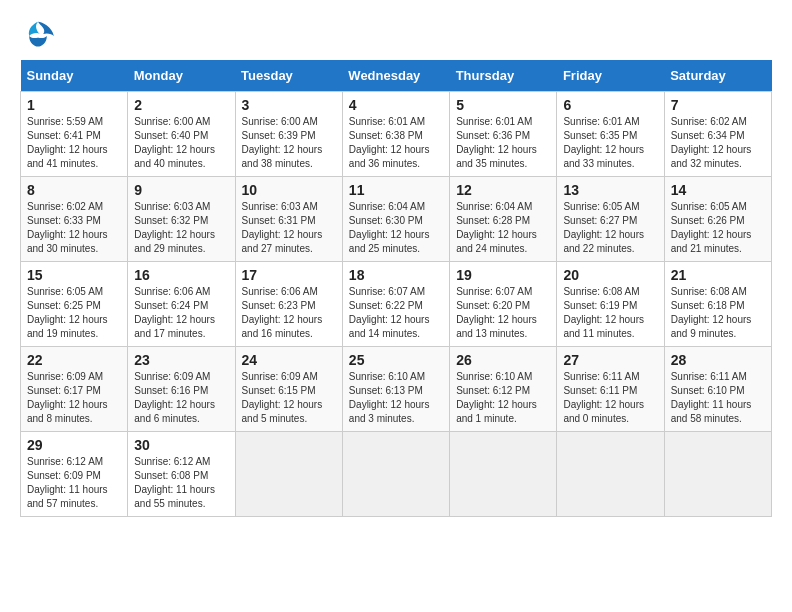 The height and width of the screenshot is (612, 792). Describe the element at coordinates (503, 190) in the screenshot. I see `day-number: 12` at that location.